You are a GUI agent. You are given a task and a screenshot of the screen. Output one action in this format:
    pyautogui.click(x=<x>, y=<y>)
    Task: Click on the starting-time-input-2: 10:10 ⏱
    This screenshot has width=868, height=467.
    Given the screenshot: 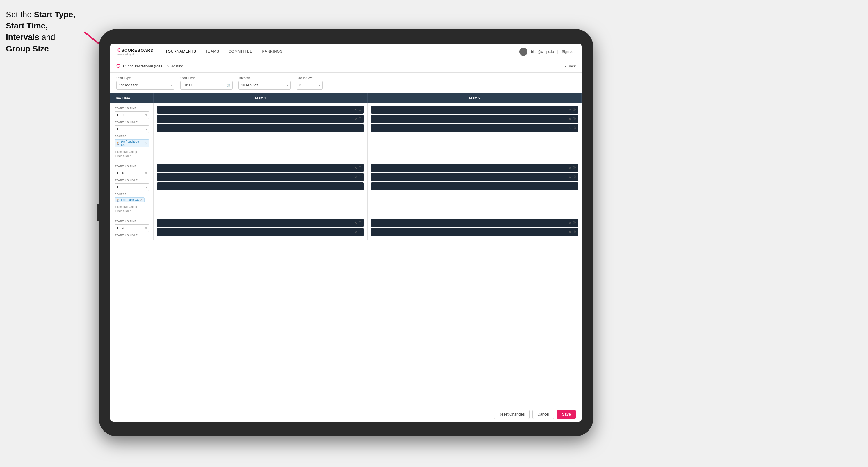 What is the action you would take?
    pyautogui.click(x=132, y=173)
    